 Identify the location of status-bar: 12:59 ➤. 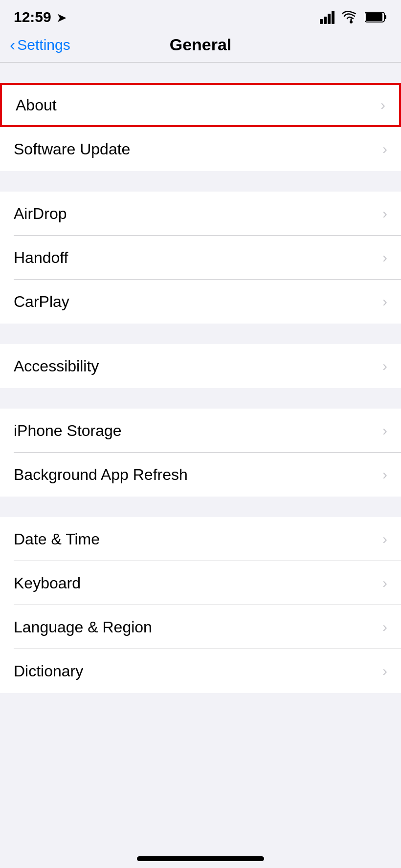
(200, 15).